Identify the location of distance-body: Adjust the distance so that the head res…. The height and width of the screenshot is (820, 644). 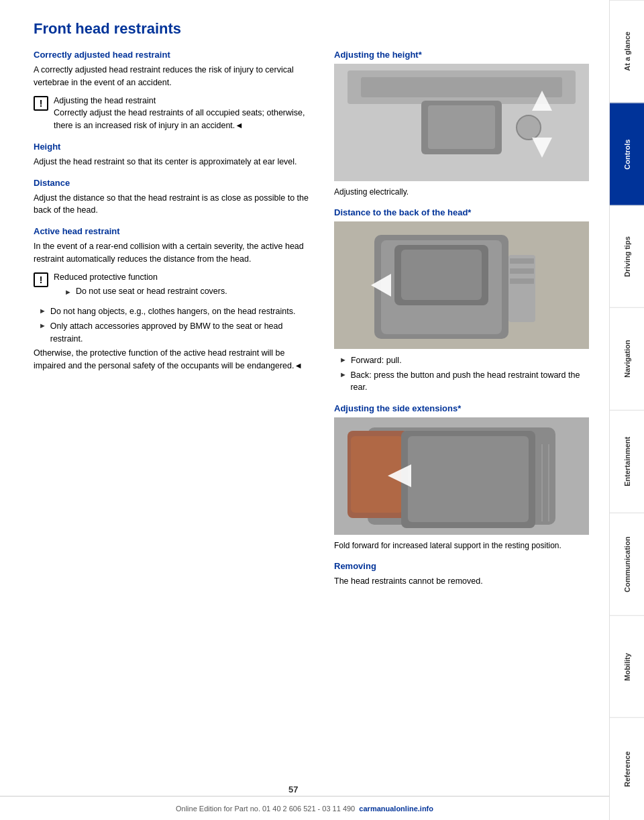
(174, 205).